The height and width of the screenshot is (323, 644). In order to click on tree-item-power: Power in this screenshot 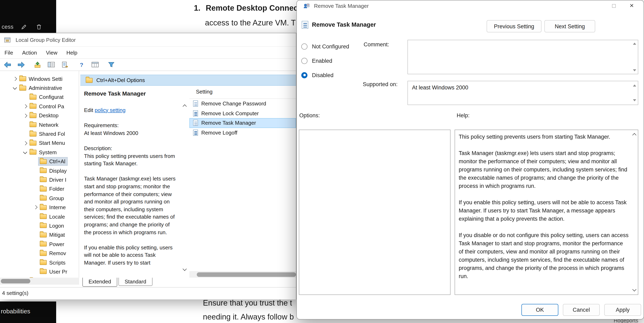, I will do `click(40, 244)`.